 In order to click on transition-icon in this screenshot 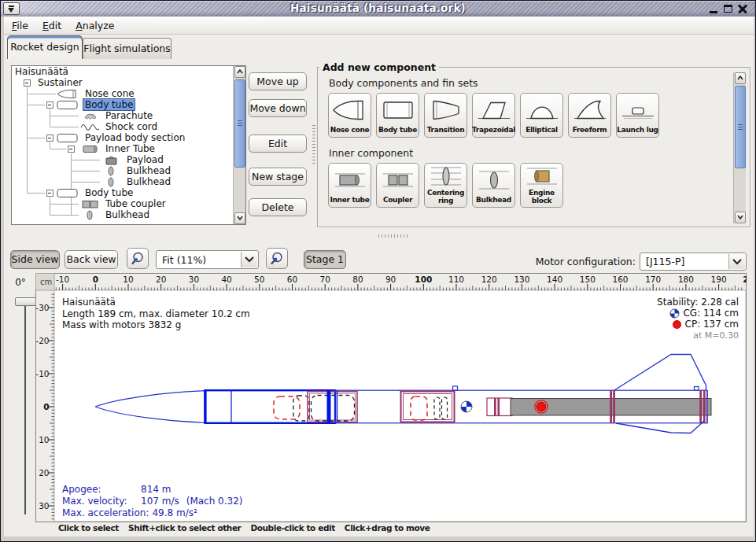, I will do `click(446, 110)`.